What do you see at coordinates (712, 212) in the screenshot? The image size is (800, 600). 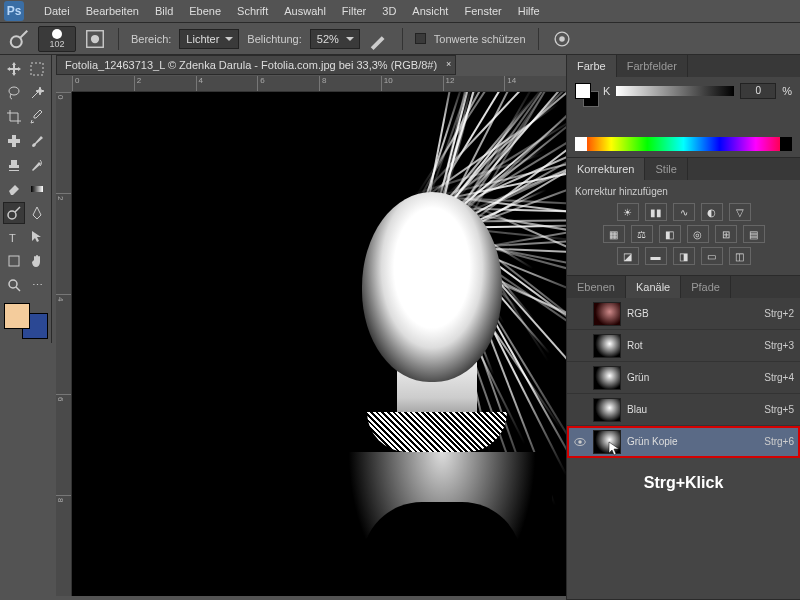 I see `exposure-icon: ◐` at bounding box center [712, 212].